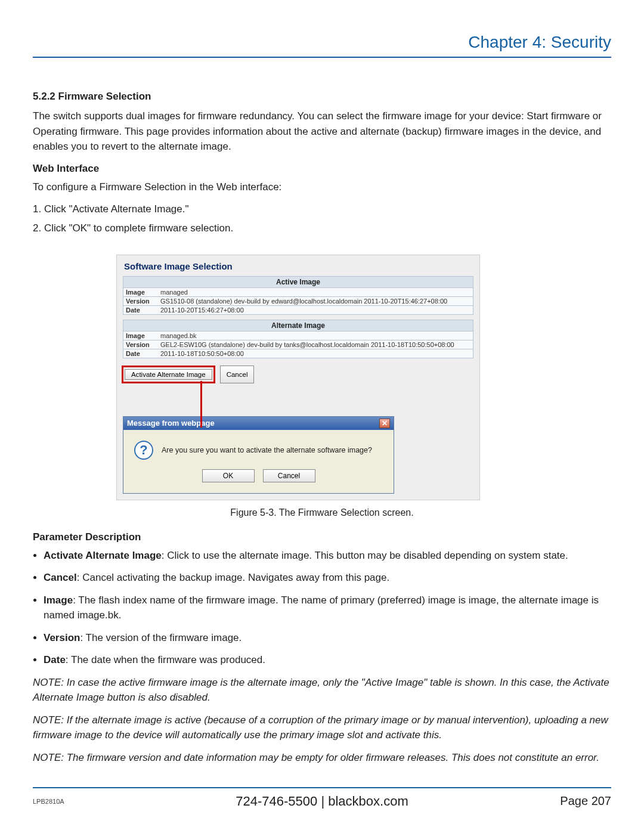  What do you see at coordinates (141, 310) in the screenshot?
I see `label-date: Date` at bounding box center [141, 310].